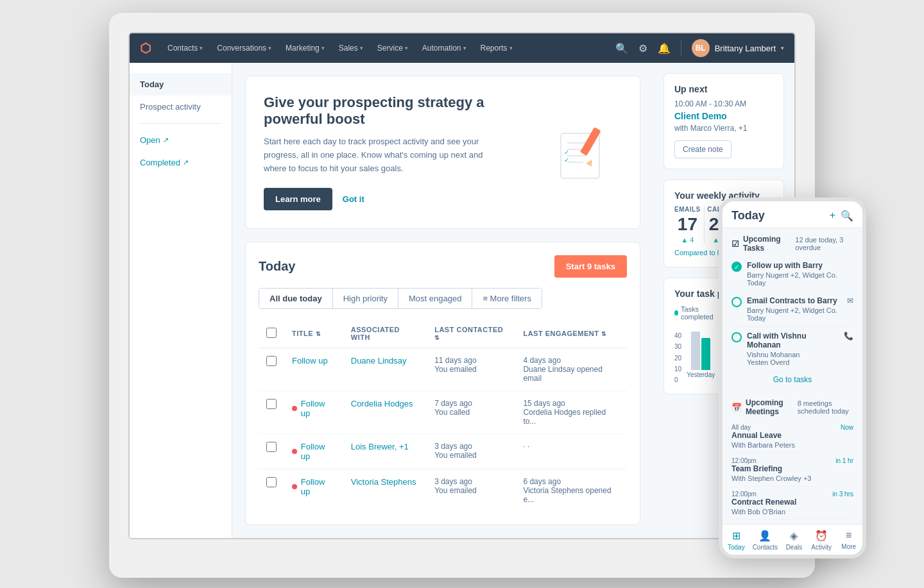 Image resolution: width=924 pixels, height=588 pixels. Describe the element at coordinates (842, 215) in the screenshot. I see `mobile-header-icons: + 🔍` at that location.